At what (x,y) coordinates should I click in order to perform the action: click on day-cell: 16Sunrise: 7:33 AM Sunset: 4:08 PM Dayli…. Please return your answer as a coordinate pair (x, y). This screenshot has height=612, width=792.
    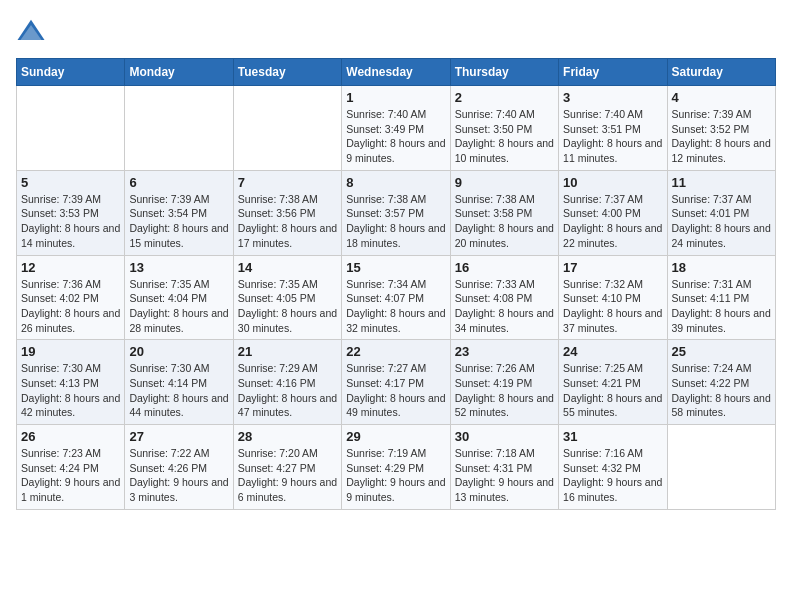
    Looking at the image, I should click on (504, 298).